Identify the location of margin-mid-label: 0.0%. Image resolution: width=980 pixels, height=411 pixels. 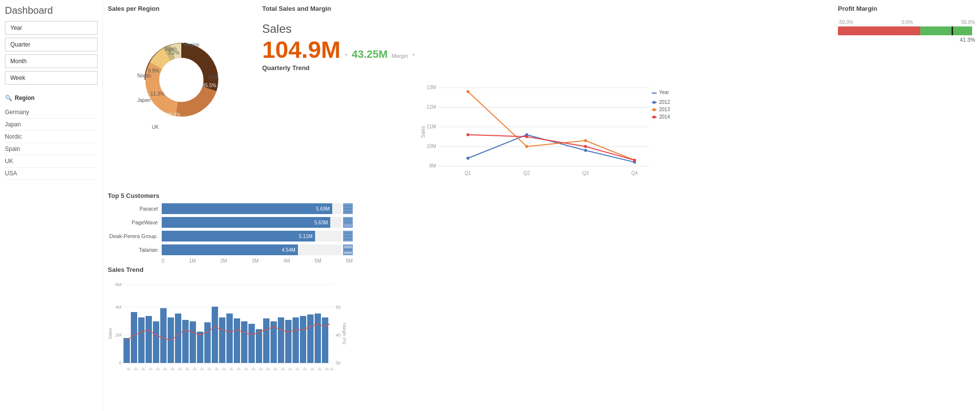
(907, 23).